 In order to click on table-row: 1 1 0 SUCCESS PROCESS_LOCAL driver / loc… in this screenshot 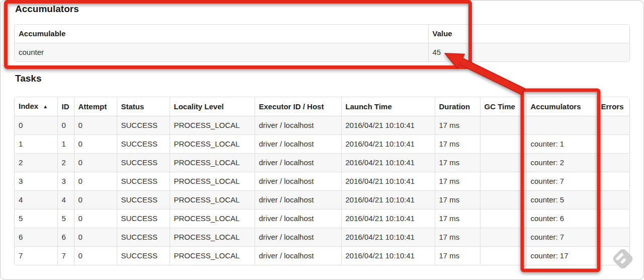, I will do `click(322, 144)`.